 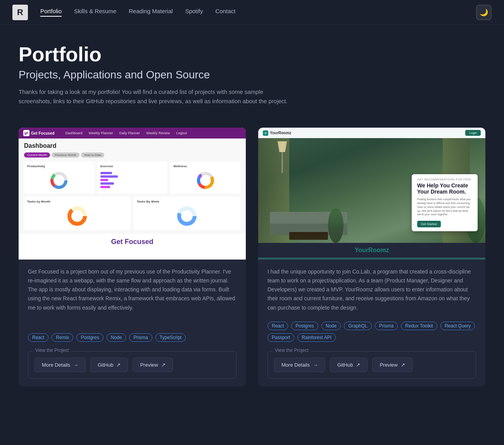 I want to click on tag-typescript: TypeScript, so click(x=171, y=338).